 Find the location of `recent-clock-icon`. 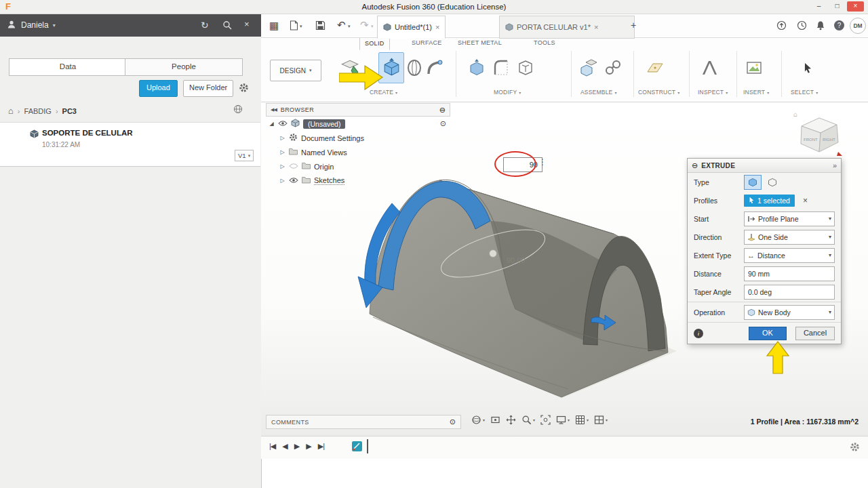

recent-clock-icon is located at coordinates (802, 26).